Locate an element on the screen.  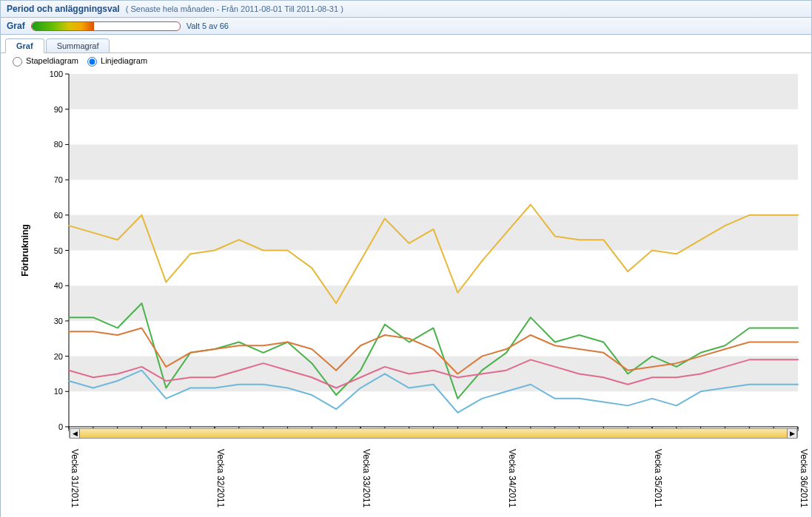
svg-text: 60 is located at coordinates (58, 214).